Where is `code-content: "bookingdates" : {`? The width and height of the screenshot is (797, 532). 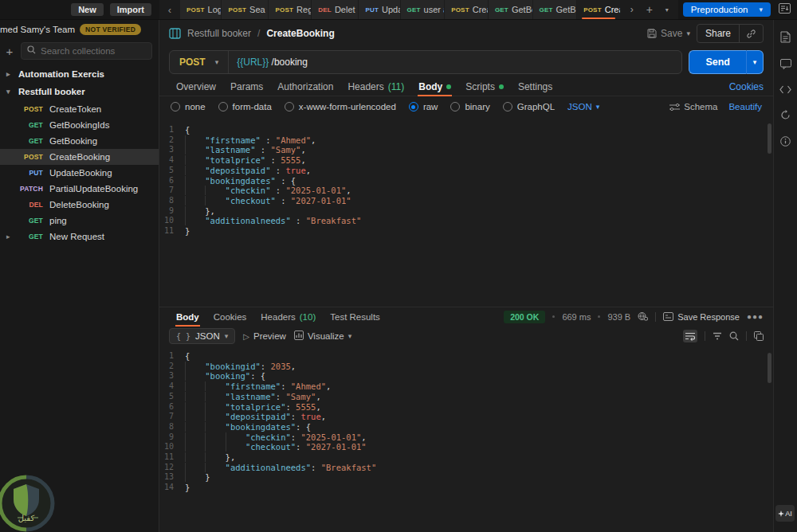
code-content: "bookingdates" : { is located at coordinates (241, 182).